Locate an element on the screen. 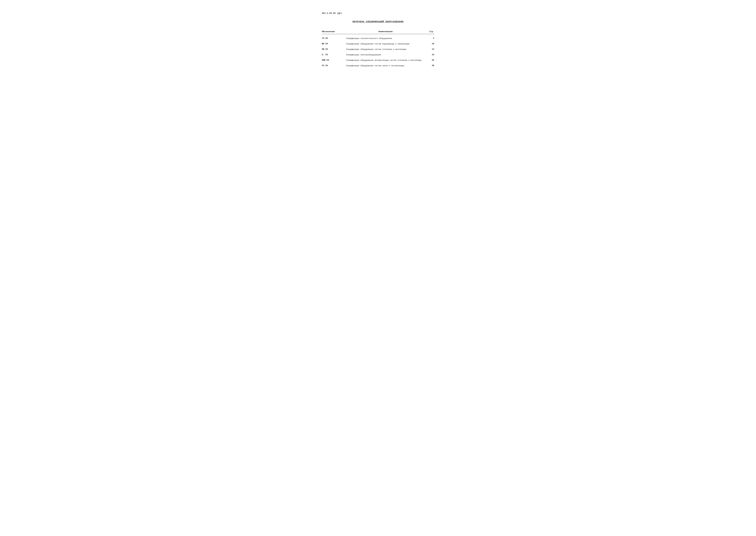  row-page: 10 is located at coordinates (430, 44).